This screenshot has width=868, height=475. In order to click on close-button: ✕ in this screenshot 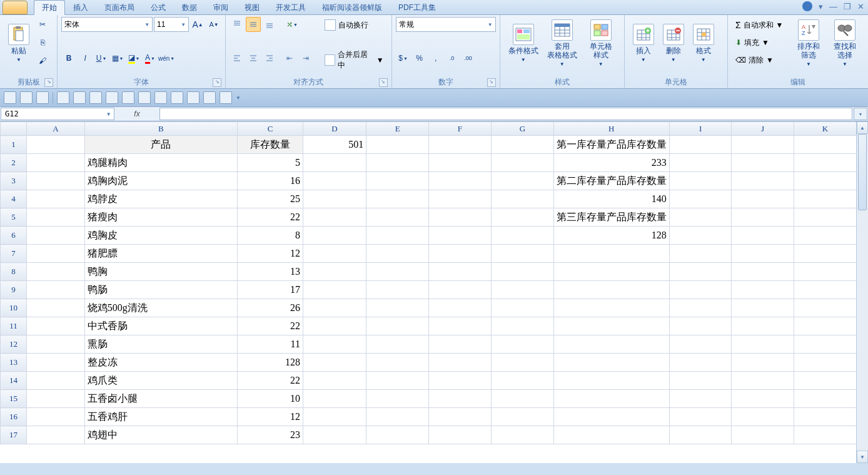, I will do `click(860, 6)`.